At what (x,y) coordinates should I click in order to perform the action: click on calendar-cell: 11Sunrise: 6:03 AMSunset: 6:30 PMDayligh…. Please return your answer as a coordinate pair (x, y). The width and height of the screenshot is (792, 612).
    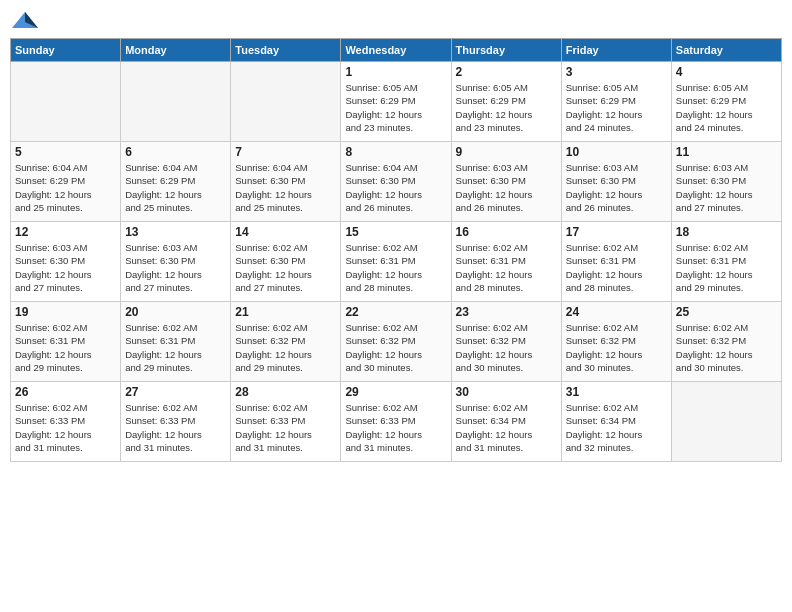
    Looking at the image, I should click on (726, 182).